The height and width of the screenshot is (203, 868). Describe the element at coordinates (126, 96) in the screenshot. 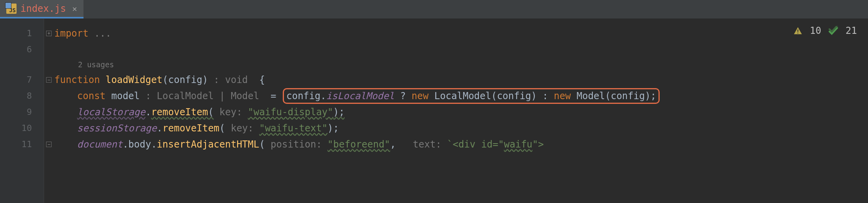

I see `variable-name: model` at that location.